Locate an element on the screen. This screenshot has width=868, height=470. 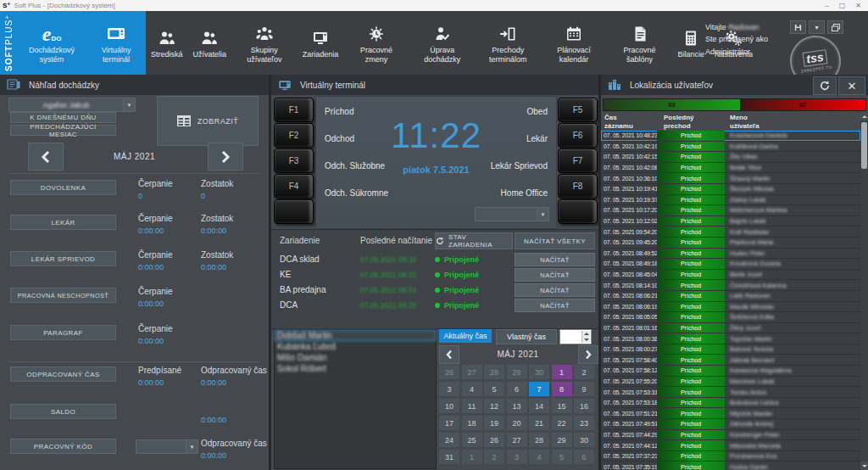
localization-row: 07. 05. 2021 08:49:18 Príchod Kováčová Z… is located at coordinates (731, 265).